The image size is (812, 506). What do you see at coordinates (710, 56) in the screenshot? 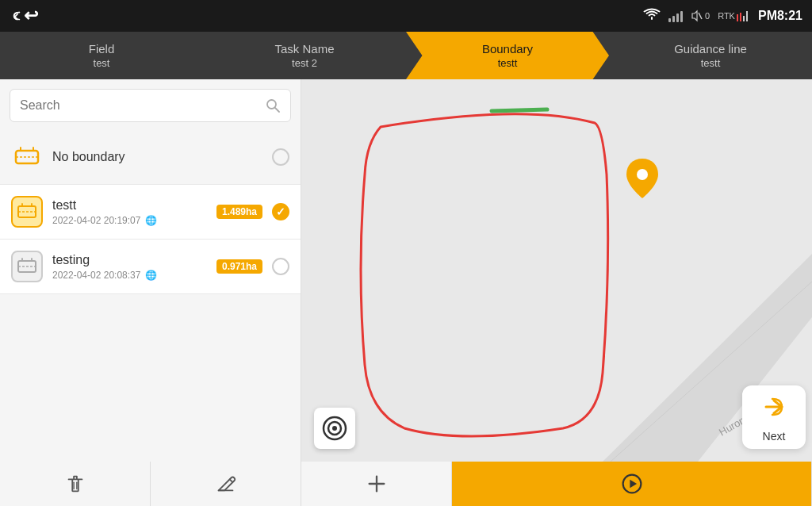
I see `nav-guidance-line: Guidance line testt` at bounding box center [710, 56].